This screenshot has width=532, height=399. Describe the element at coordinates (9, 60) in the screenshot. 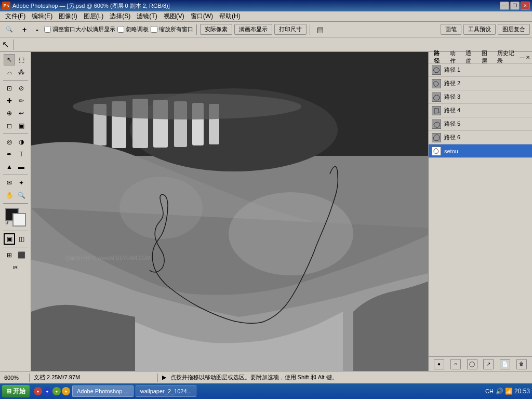

I see `move-tool: ↖` at that location.